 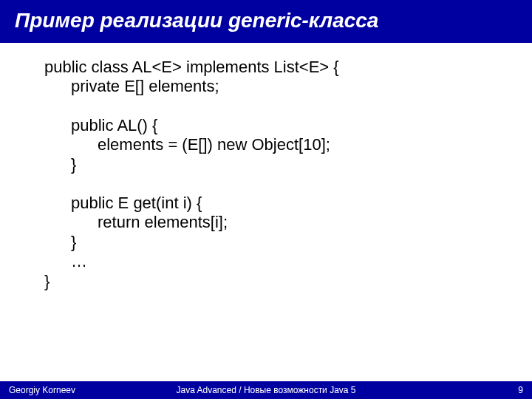 I want to click on code-line-5: }, so click(x=266, y=165).